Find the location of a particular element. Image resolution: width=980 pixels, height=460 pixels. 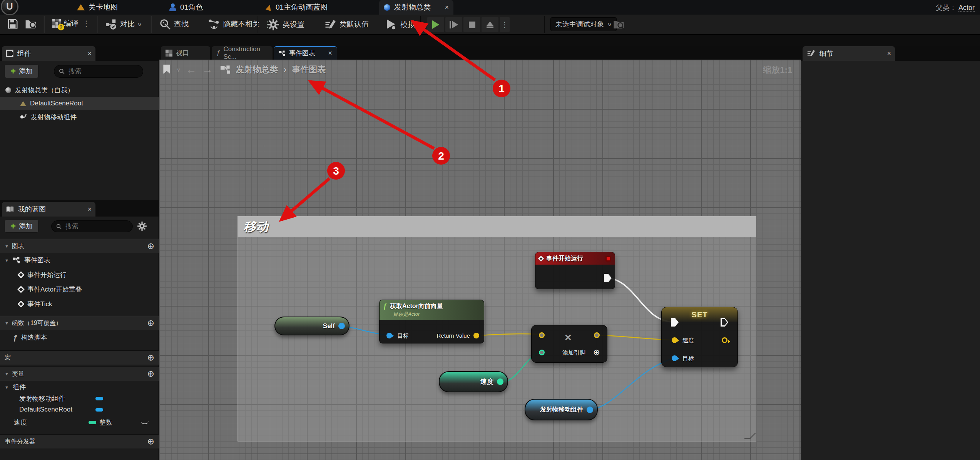

section-macros: 宏 ⊕ is located at coordinates (79, 358).